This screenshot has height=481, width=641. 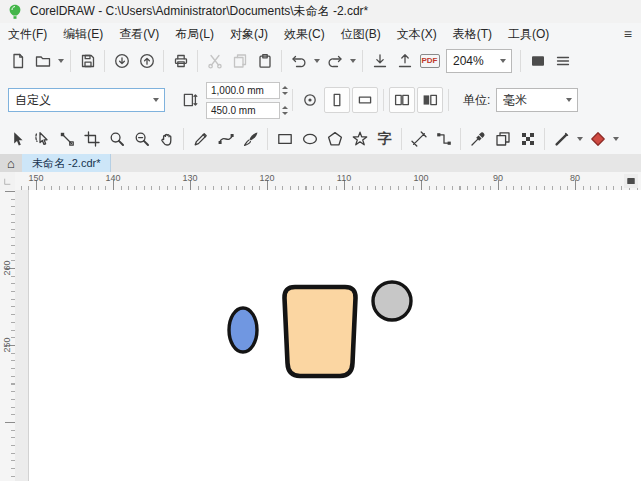 I want to click on pan-hand-icon, so click(x=167, y=139).